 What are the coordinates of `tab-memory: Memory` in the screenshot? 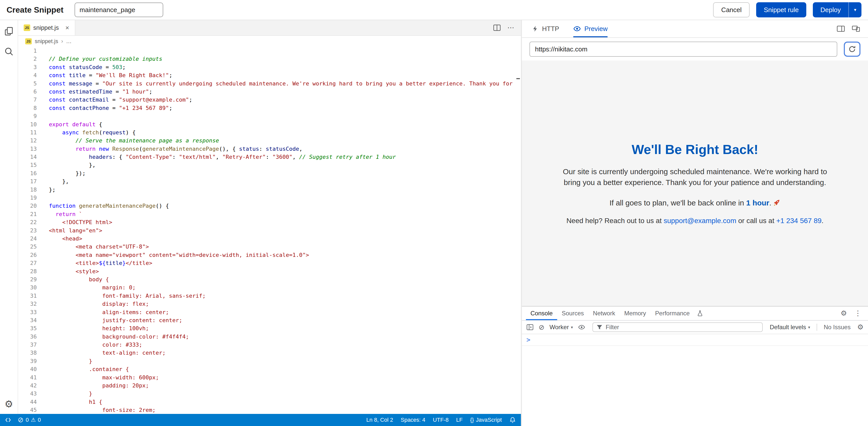 It's located at (635, 313).